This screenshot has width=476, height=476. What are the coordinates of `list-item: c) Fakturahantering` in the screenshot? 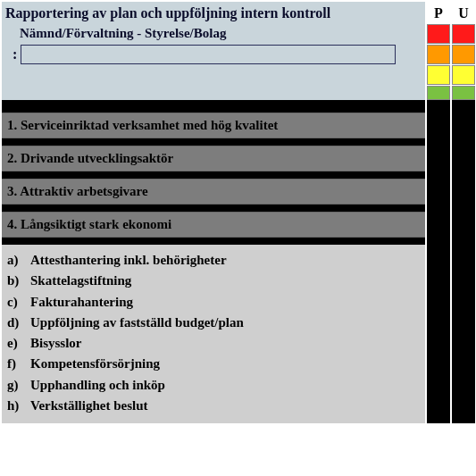 It's located at (213, 302).